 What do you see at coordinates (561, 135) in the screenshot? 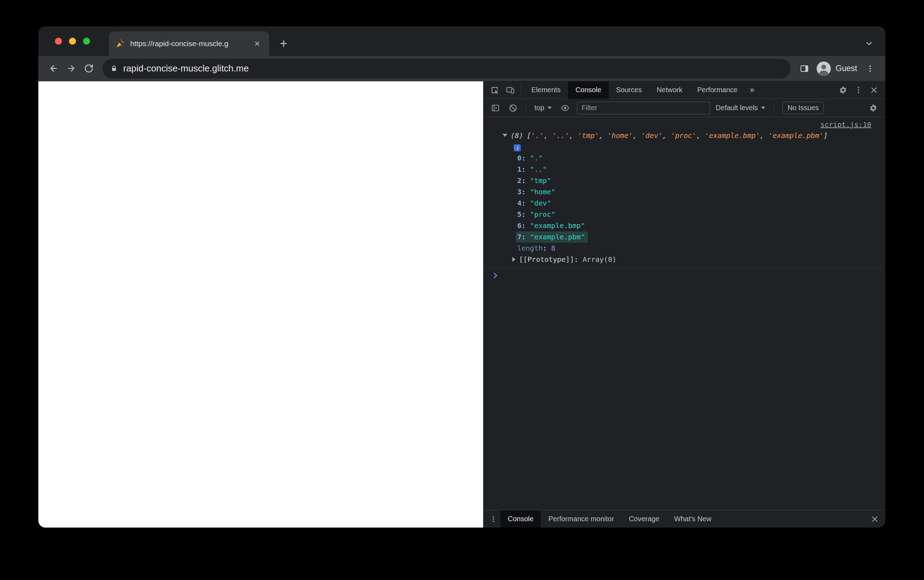
I see `preview-item: '..'` at bounding box center [561, 135].